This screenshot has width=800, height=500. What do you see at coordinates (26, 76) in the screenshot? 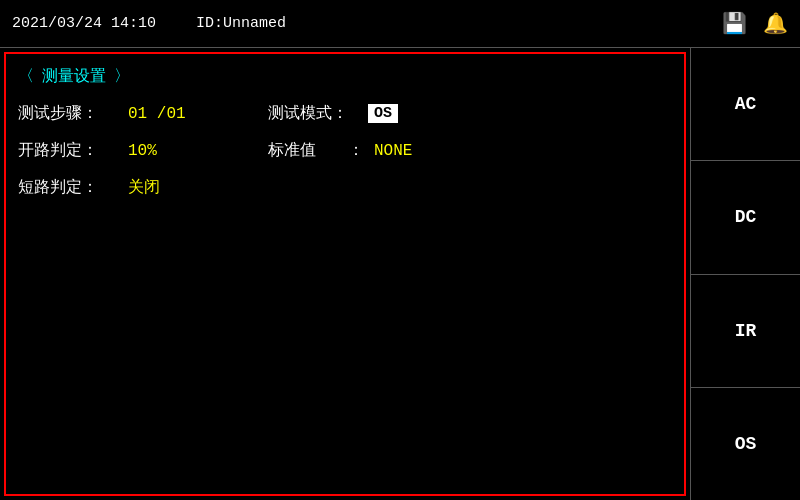
I see `section-left-arrow: 〈` at bounding box center [26, 76].